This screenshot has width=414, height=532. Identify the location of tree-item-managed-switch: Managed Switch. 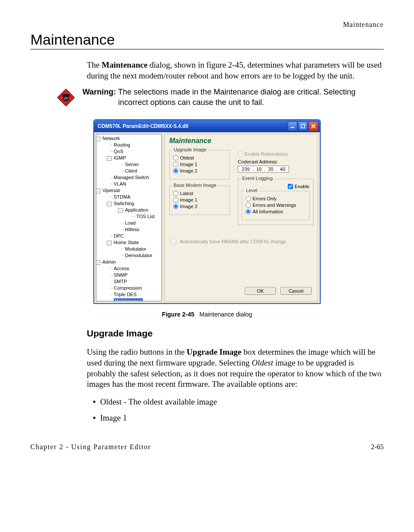
(131, 177).